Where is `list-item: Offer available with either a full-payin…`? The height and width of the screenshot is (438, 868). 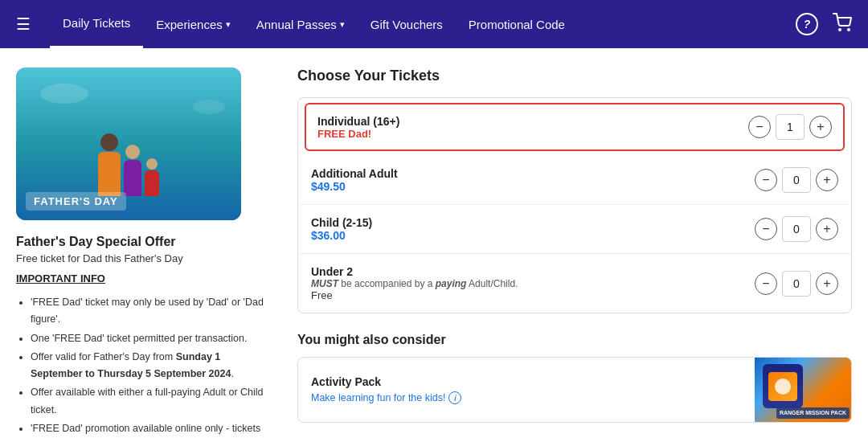
list-item: Offer available with either a full-payin… is located at coordinates (152, 402).